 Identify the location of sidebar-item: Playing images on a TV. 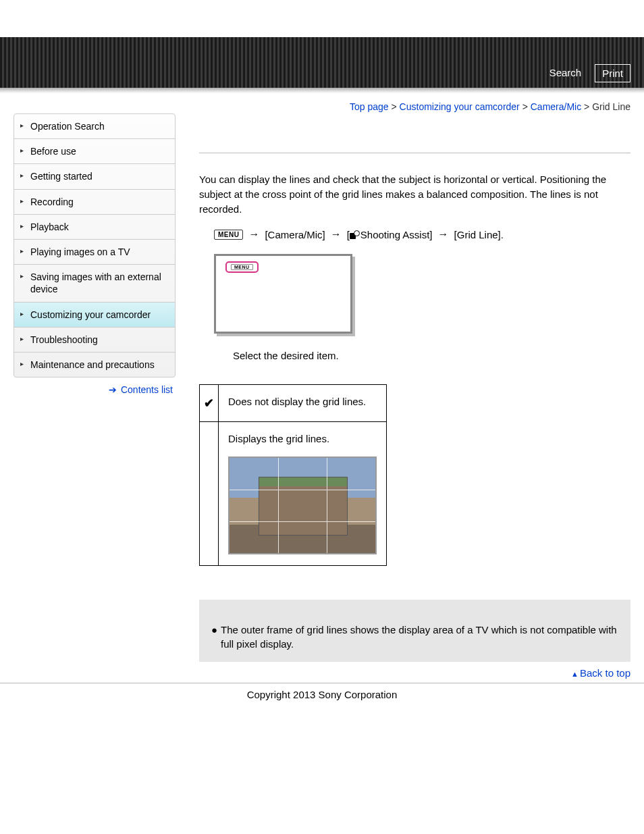
(95, 253).